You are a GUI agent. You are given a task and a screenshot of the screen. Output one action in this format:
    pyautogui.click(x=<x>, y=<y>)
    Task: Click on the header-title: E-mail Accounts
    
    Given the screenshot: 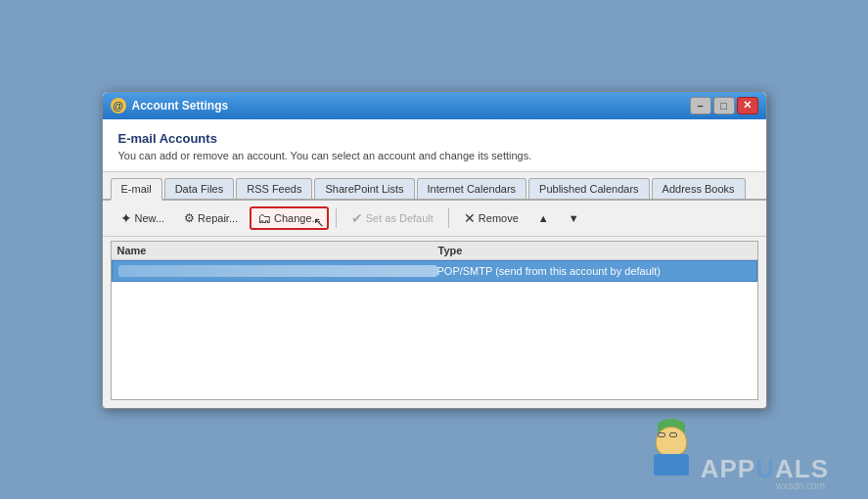 What is the action you would take?
    pyautogui.click(x=434, y=139)
    